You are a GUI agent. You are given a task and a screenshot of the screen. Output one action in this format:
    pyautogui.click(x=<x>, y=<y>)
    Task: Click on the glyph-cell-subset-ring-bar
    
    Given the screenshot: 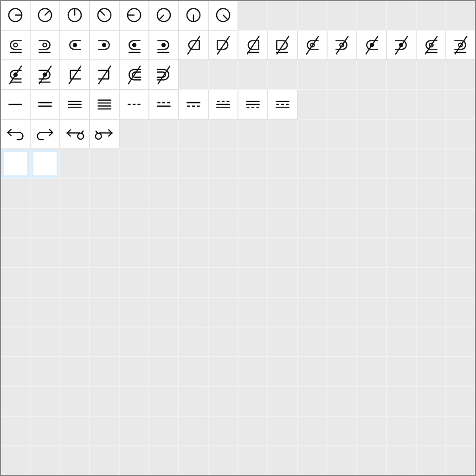 What is the action you would take?
    pyautogui.click(x=16, y=45)
    